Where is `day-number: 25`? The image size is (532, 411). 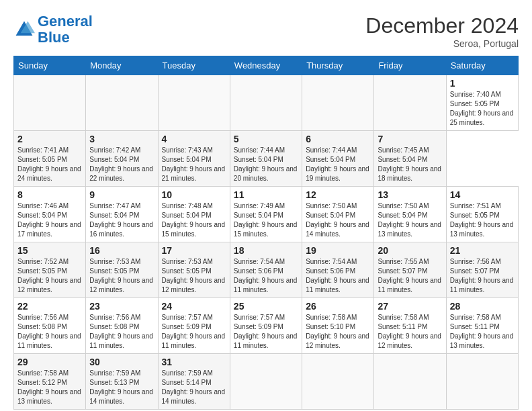 day-number: 25 is located at coordinates (266, 306).